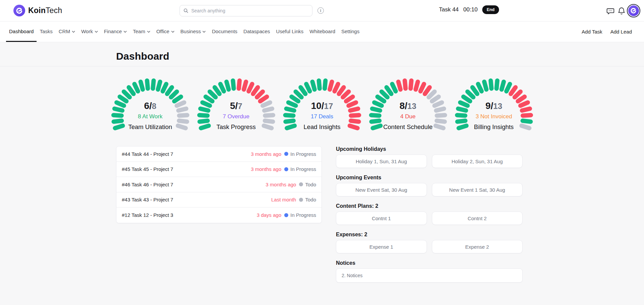 Image resolution: width=644 pixels, height=305 pixels. What do you see at coordinates (21, 32) in the screenshot?
I see `nav-item-dashboard: Dashboard` at bounding box center [21, 32].